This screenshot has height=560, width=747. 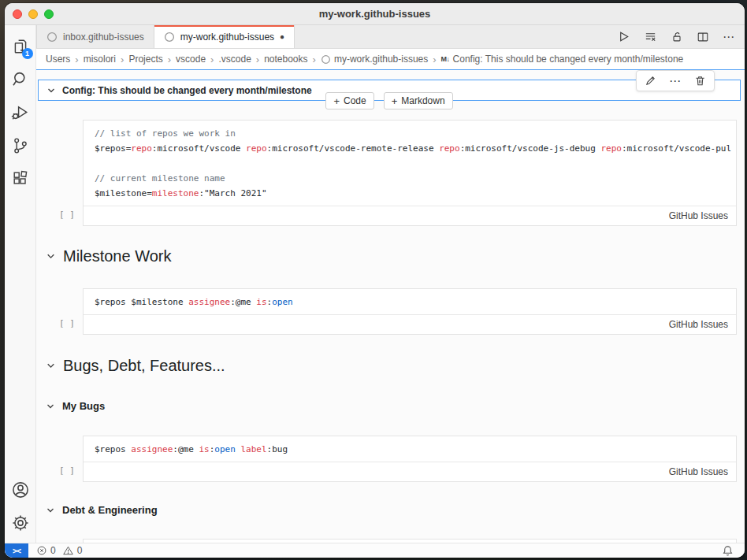 What do you see at coordinates (675, 80) in the screenshot?
I see `cell-more-actions-button: ⋯` at bounding box center [675, 80].